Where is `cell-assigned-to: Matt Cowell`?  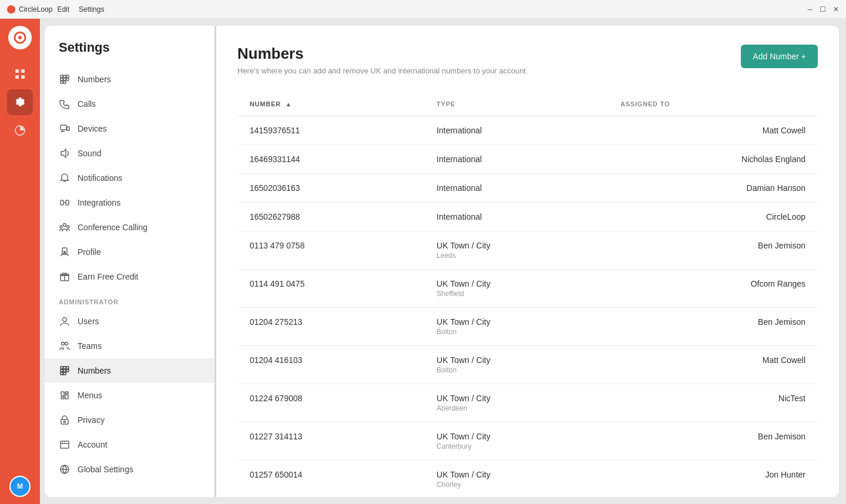
cell-assigned-to: Matt Cowell is located at coordinates (713, 365).